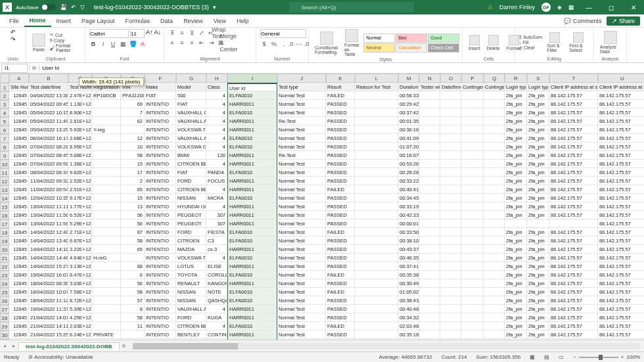 The image size is (644, 362). What do you see at coordinates (377, 96) in the screenshot?
I see `cell-L2` at bounding box center [377, 96].